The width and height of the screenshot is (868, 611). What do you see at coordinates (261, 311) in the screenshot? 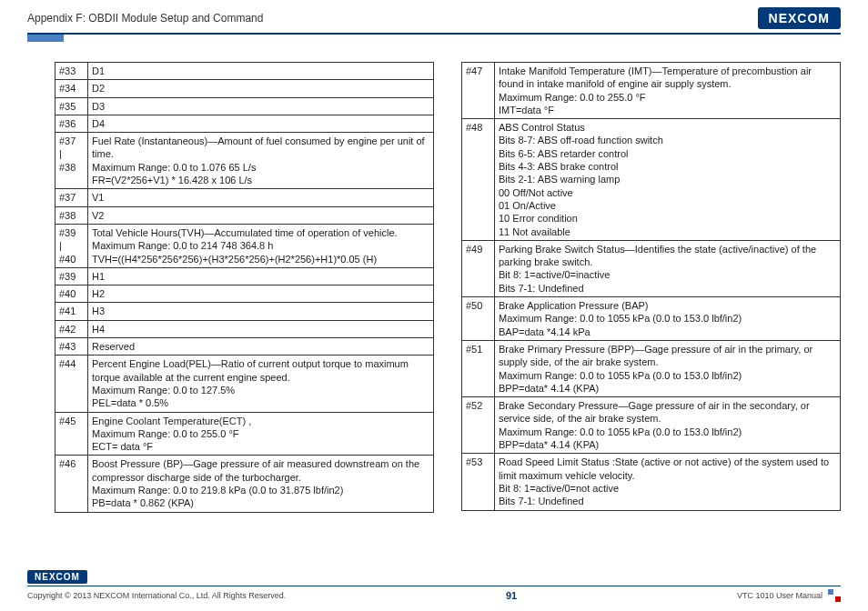
I see `row-desc: H3` at bounding box center [261, 311].